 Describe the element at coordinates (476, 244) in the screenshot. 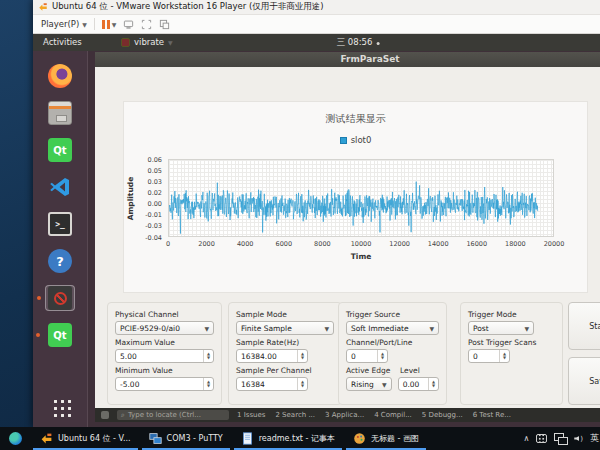

I see `x-tick-label: 16000` at that location.